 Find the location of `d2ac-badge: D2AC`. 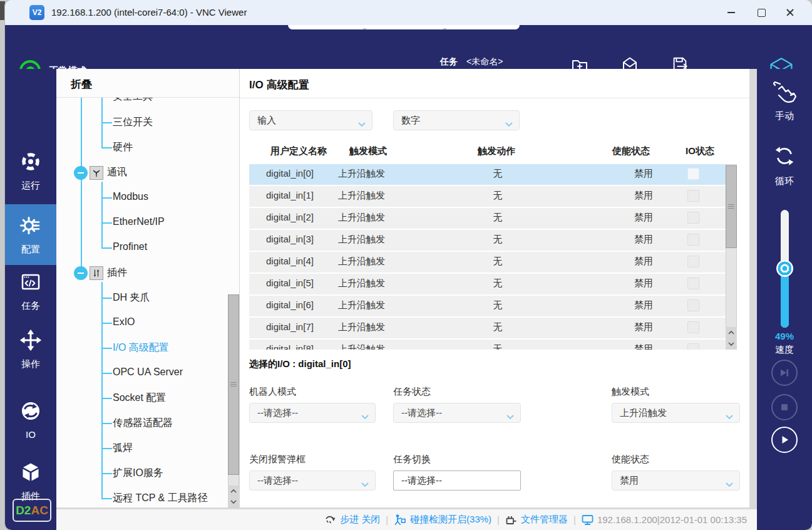

d2ac-badge: D2AC is located at coordinates (32, 510).